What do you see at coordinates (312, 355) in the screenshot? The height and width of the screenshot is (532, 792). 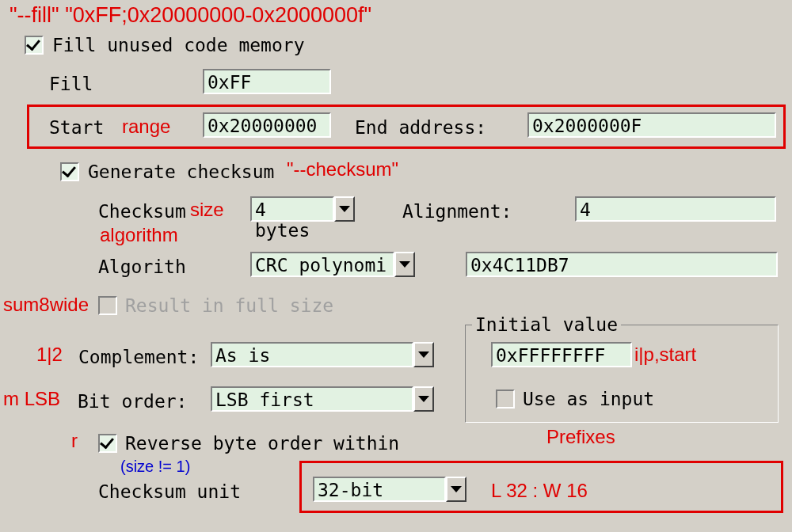 I see `complement-value: As is` at bounding box center [312, 355].